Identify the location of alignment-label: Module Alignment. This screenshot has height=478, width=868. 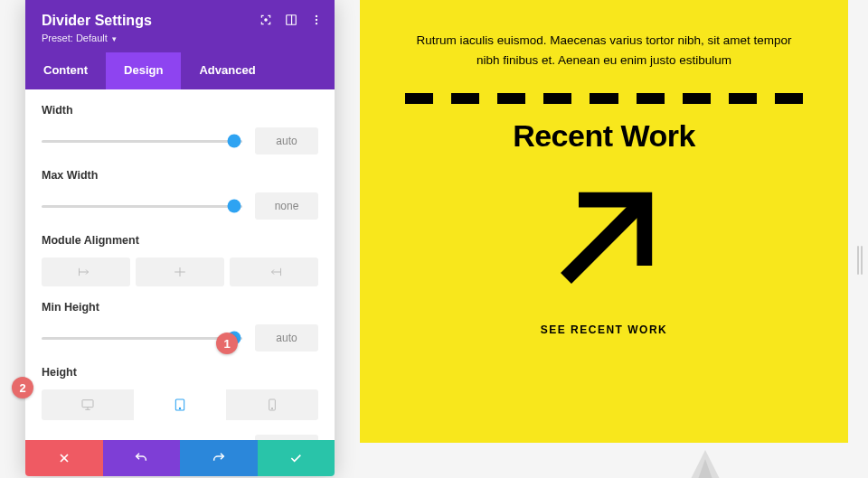
(180, 240).